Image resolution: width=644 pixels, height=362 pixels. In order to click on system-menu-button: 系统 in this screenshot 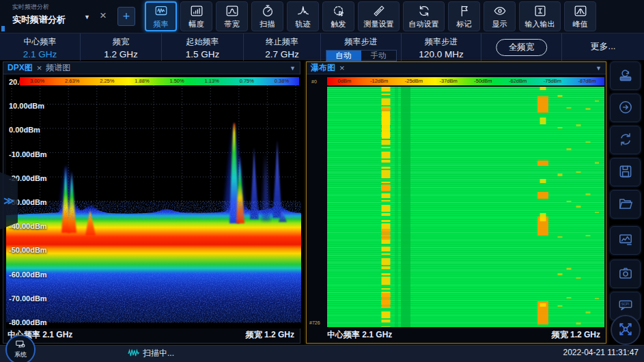, I will do `click(20, 348)`.